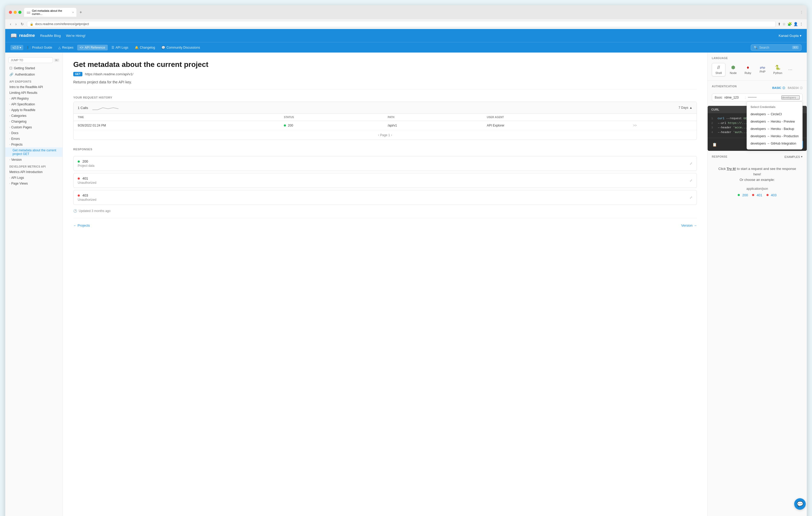  I want to click on nav-changelog: 🔔 Changelog, so click(145, 48).